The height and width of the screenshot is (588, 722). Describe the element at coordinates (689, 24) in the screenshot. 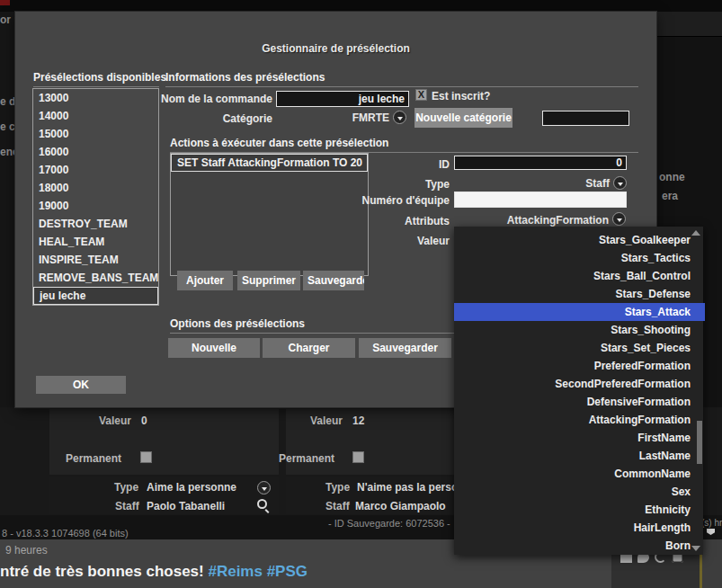

I see `background-right-seam` at that location.